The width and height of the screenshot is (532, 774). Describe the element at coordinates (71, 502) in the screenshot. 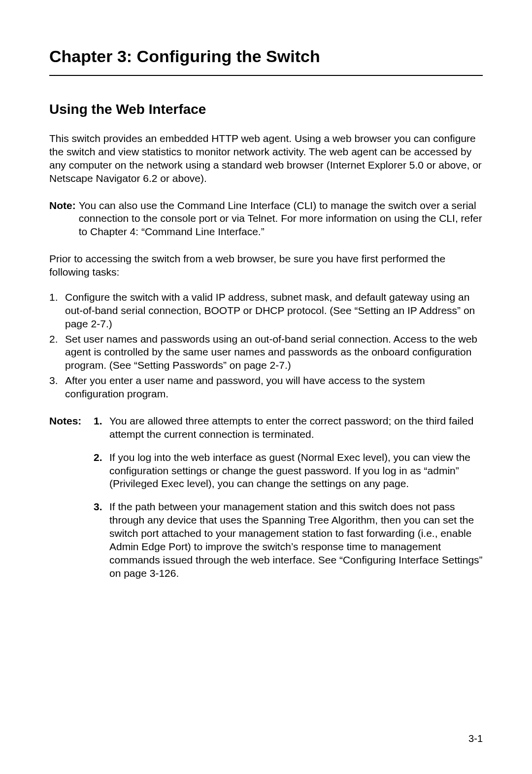

I see `notes-label: Notes:` at that location.